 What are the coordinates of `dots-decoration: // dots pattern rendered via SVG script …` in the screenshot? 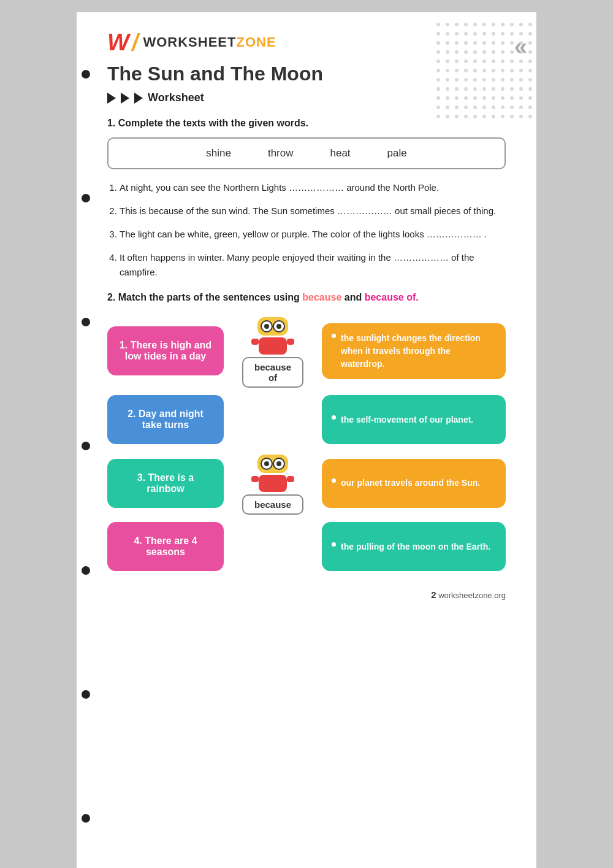 It's located at (481, 67).